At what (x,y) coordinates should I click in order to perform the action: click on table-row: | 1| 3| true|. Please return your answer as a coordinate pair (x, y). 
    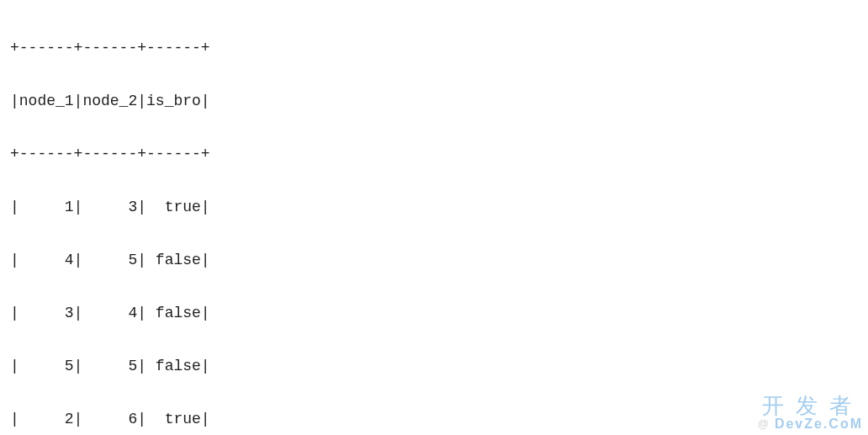
    Looking at the image, I should click on (434, 208).